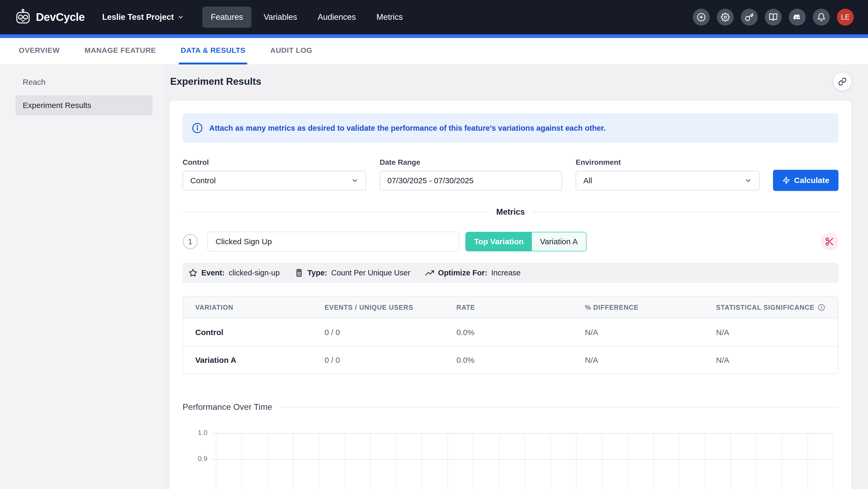 This screenshot has width=868, height=489. What do you see at coordinates (371, 273) in the screenshot?
I see `type-value: Count Per Unique User` at bounding box center [371, 273].